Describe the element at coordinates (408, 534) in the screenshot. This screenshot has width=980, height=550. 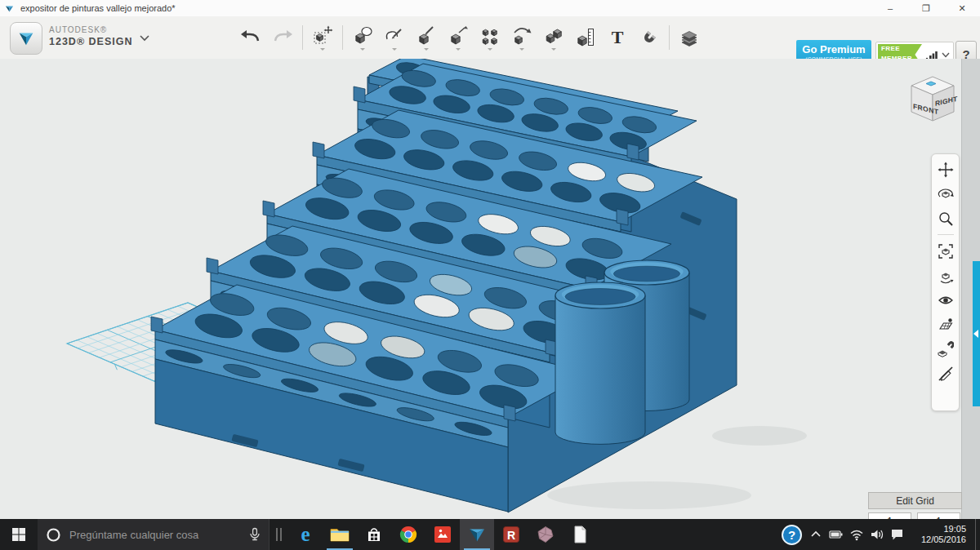
I see `taskbar-app-chrome` at that location.